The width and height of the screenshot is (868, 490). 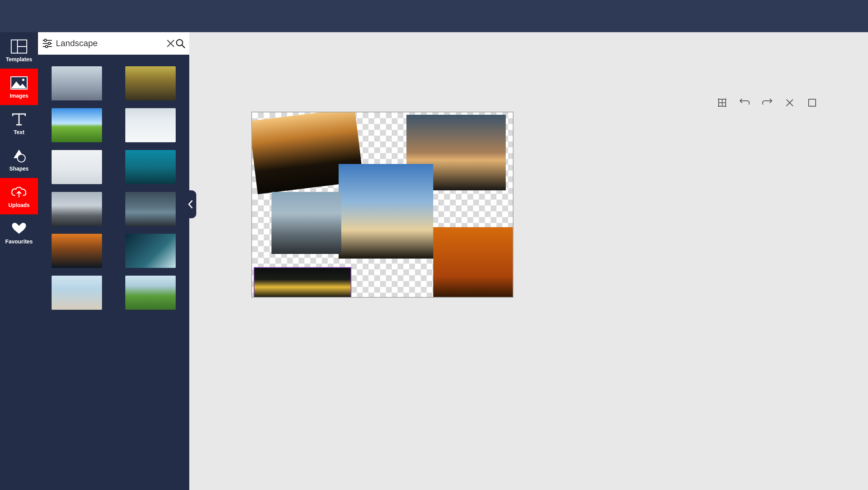 I want to click on search-icon, so click(x=180, y=43).